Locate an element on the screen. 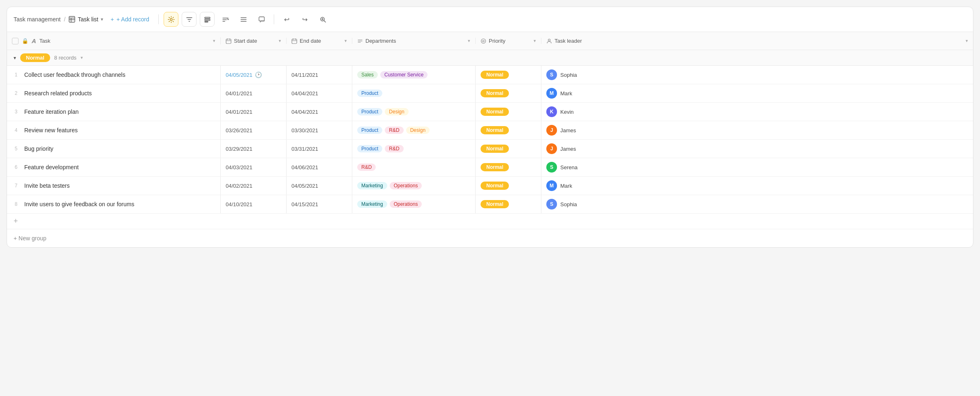  table-row: 3 Feature iteration plan 04/01/2021 04/0… is located at coordinates (490, 112).